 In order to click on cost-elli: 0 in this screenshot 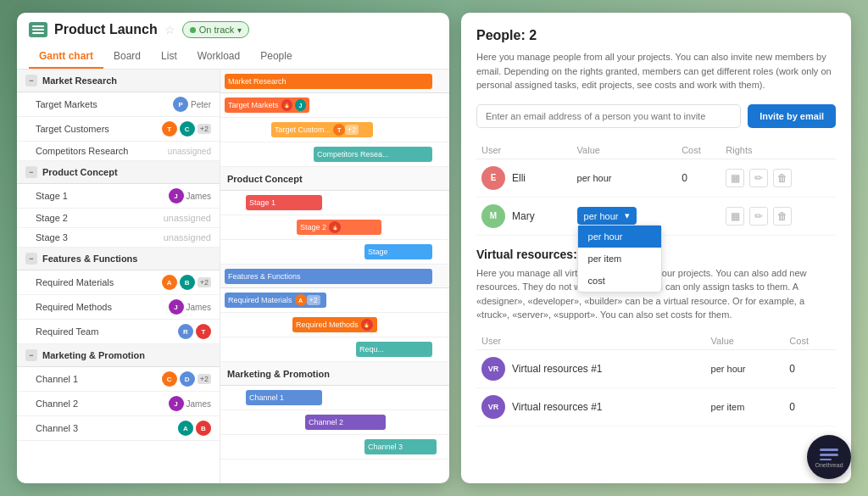, I will do `click(685, 178)`.